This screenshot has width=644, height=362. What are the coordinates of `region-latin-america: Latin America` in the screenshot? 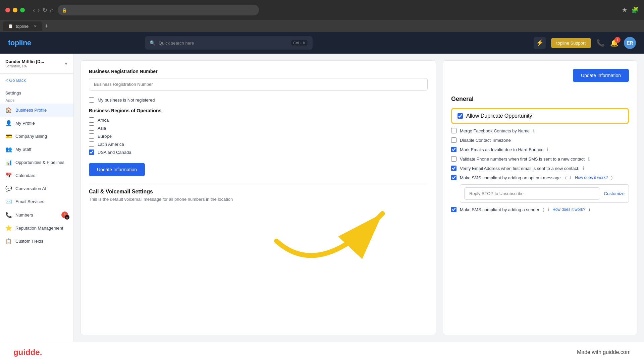 It's located at (258, 144).